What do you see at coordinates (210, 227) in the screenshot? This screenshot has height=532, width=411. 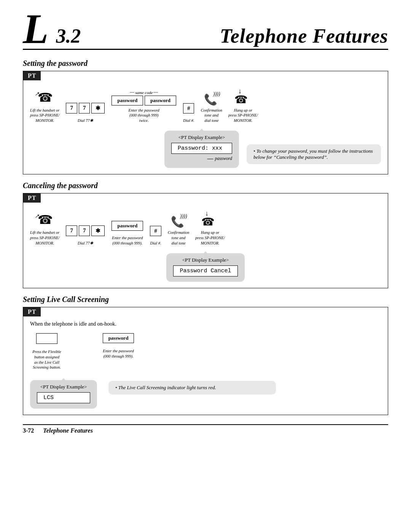 I see `s2-step6-hangup: ↓ ☎ Hang up orpress SP-PHONE/MONITOR.` at bounding box center [210, 227].